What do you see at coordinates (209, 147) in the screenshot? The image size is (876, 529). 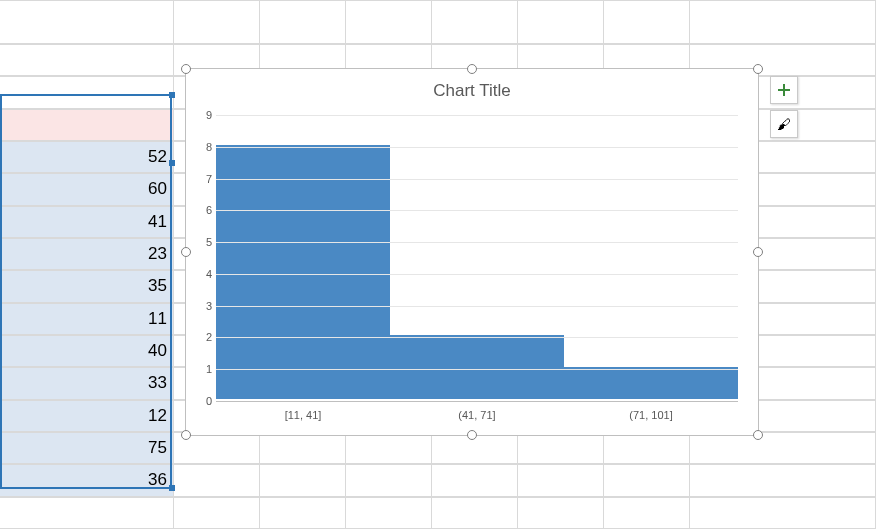 I see `y-tick-label: 8` at bounding box center [209, 147].